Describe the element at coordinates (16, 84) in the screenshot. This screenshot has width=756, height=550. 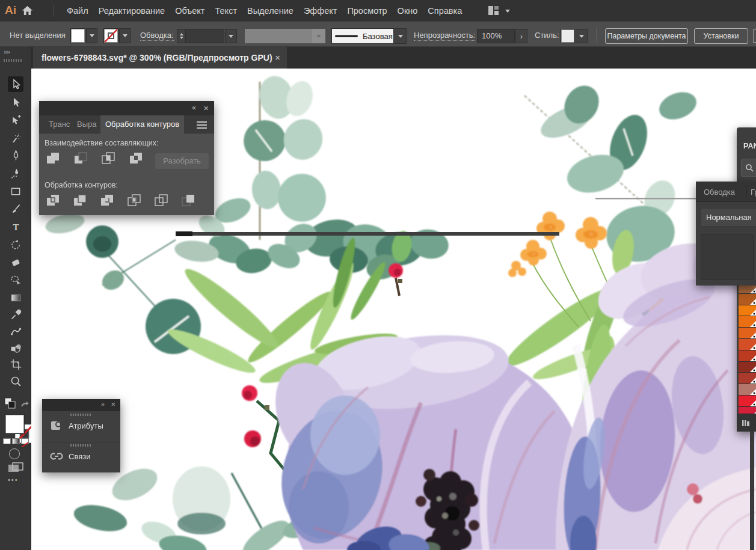
I see `selection-tool` at that location.